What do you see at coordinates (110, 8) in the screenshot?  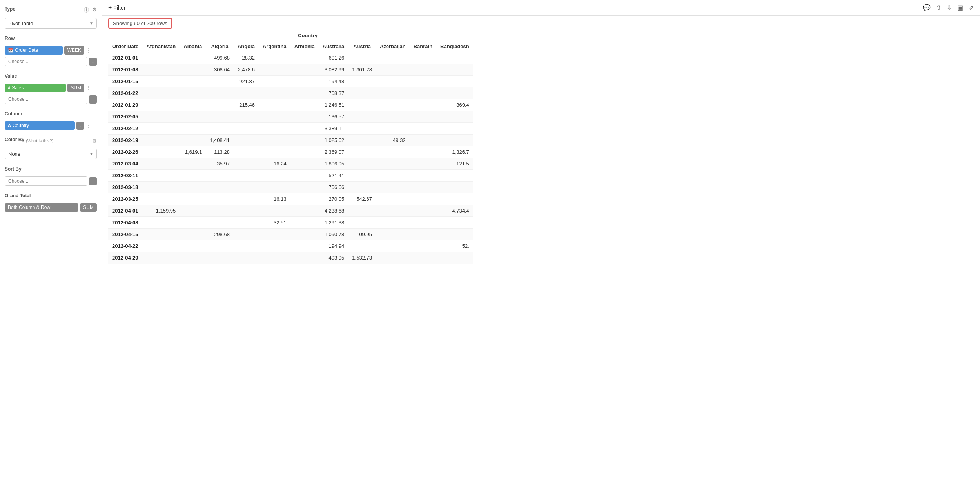 I see `plus-icon: +` at bounding box center [110, 8].